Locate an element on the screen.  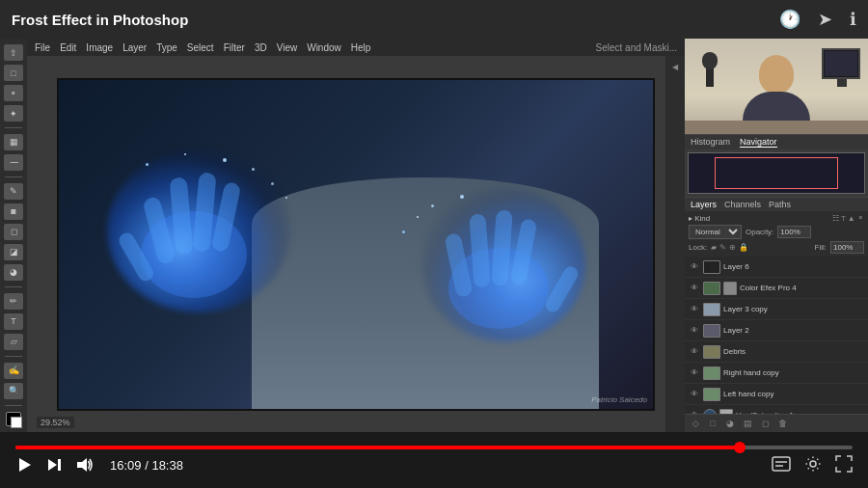
clock-icon: 🕐 is located at coordinates (790, 19).